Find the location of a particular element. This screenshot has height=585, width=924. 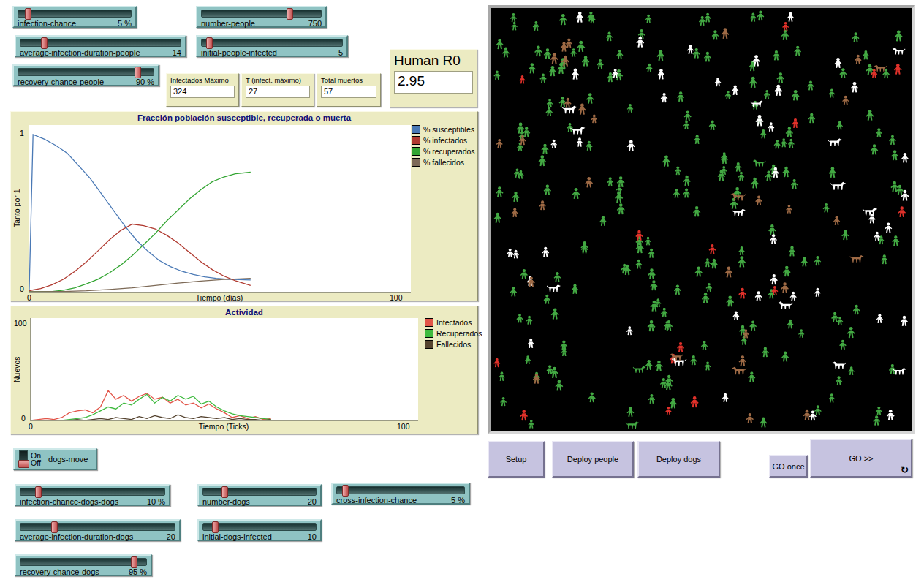

button-label: Deploy dogs is located at coordinates (678, 459).